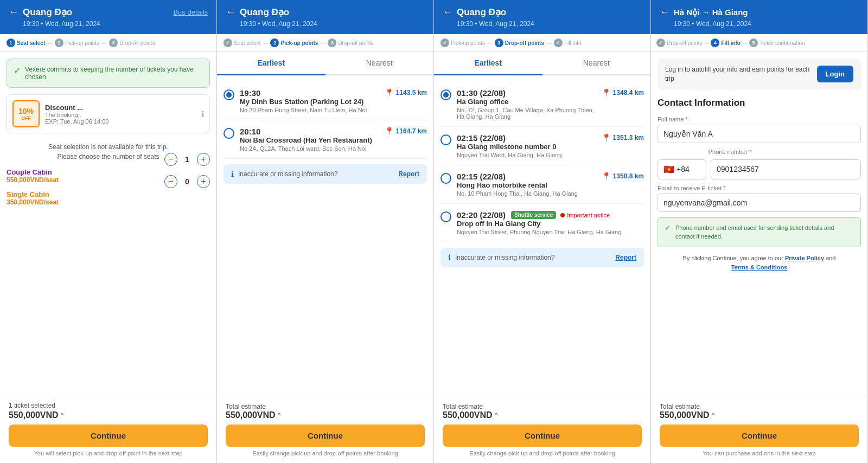 This screenshot has height=463, width=868. What do you see at coordinates (190, 12) in the screenshot?
I see `bus-details-link: Bus details` at bounding box center [190, 12].